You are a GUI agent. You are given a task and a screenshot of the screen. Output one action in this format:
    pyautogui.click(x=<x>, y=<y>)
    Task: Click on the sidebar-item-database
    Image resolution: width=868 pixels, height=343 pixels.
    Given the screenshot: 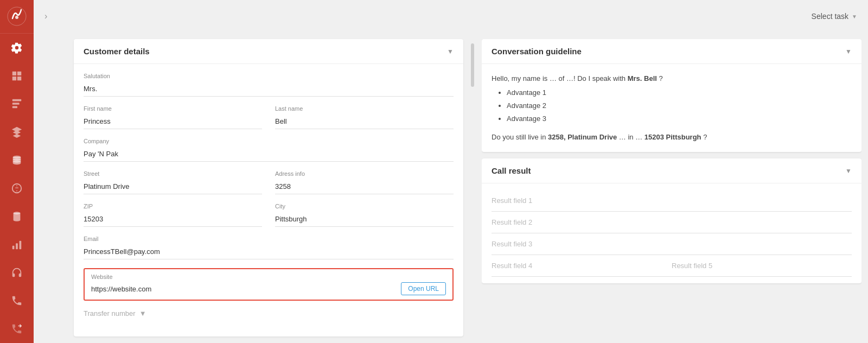 What is the action you would take?
    pyautogui.click(x=17, y=160)
    